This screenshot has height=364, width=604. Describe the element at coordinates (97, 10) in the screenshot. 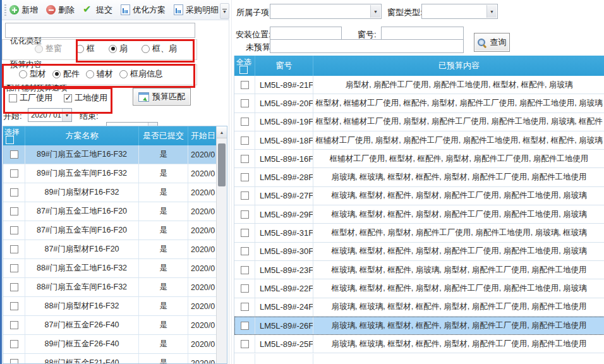

I see `toolbar-button-submit: 提交` at that location.